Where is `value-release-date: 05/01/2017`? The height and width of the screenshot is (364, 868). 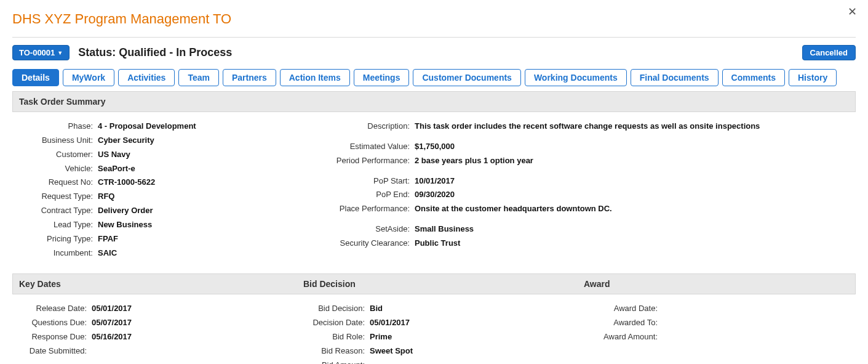 value-release-date: 05/01/2017 is located at coordinates (109, 309).